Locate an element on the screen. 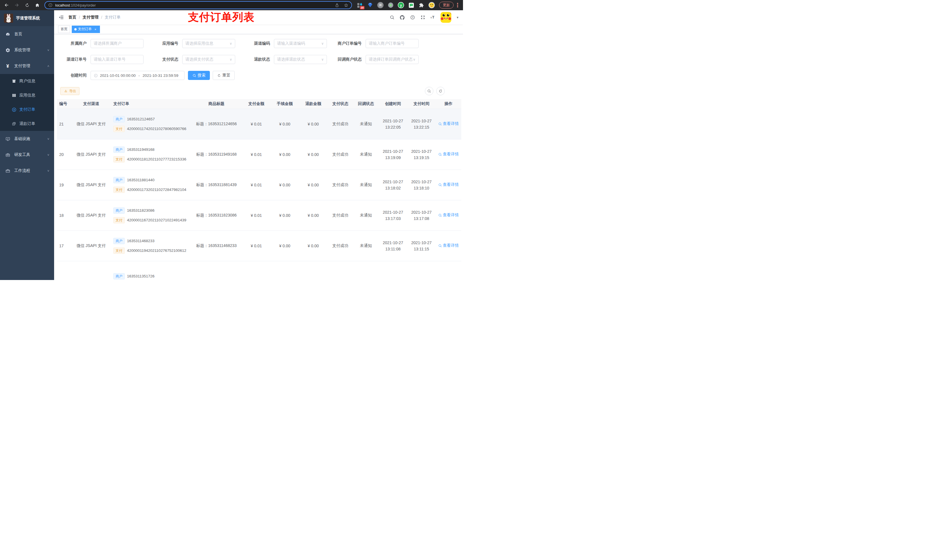 The image size is (926, 560). close-icon: × is located at coordinates (95, 29).